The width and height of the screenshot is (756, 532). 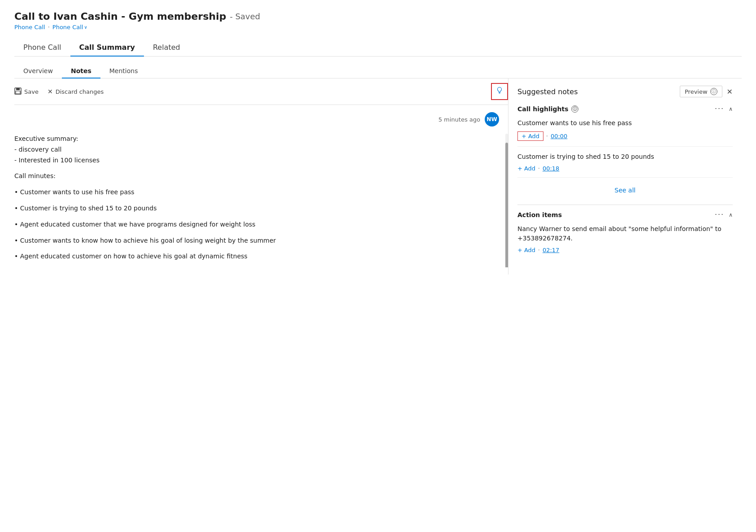 What do you see at coordinates (257, 225) in the screenshot?
I see `bullet-item-3: • Agent educated customer that we have p…` at bounding box center [257, 225].